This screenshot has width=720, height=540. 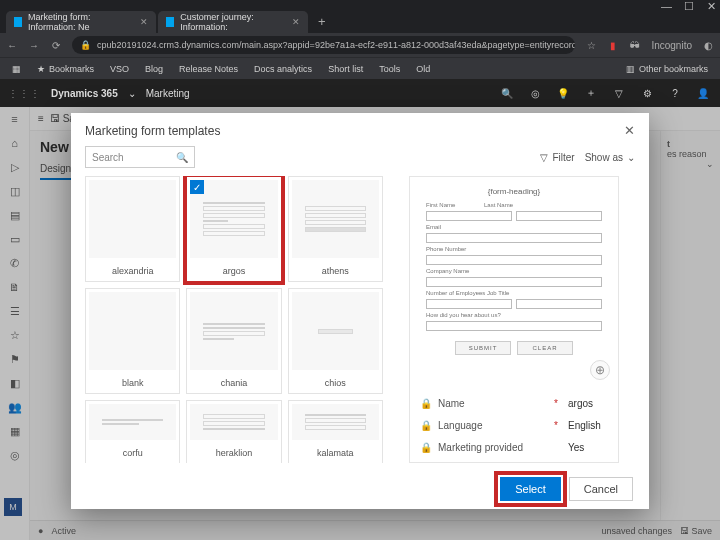 I want to click on tab-label: Marketing form: Information: Ne, so click(x=79, y=22).